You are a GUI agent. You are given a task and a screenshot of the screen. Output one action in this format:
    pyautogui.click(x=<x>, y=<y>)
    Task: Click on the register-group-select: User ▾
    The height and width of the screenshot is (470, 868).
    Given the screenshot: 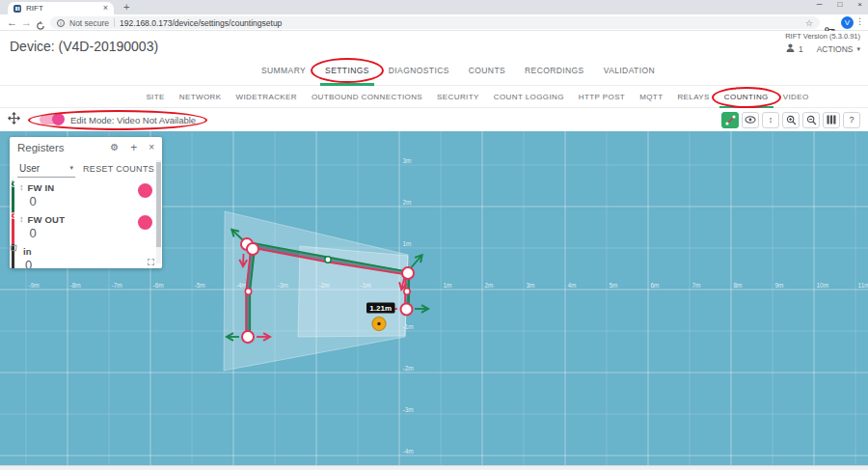 What is the action you would take?
    pyautogui.click(x=46, y=170)
    